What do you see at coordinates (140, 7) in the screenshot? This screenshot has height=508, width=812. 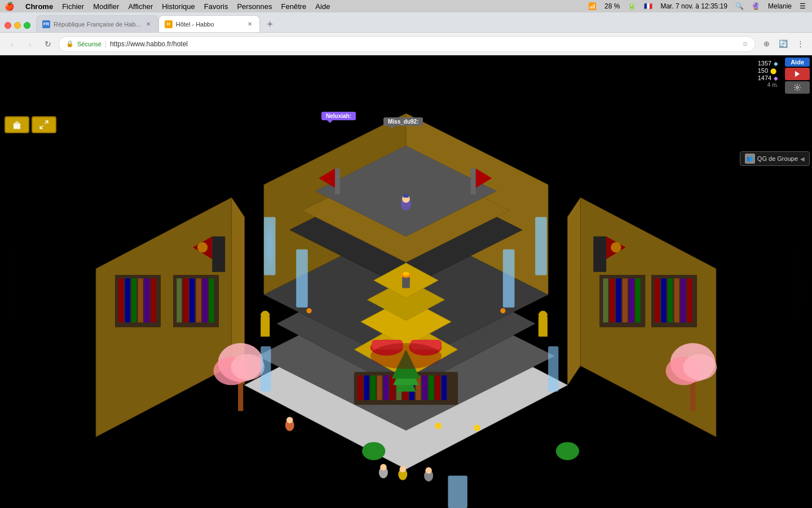 I see `menubar-afficher: Afficher` at bounding box center [140, 7].